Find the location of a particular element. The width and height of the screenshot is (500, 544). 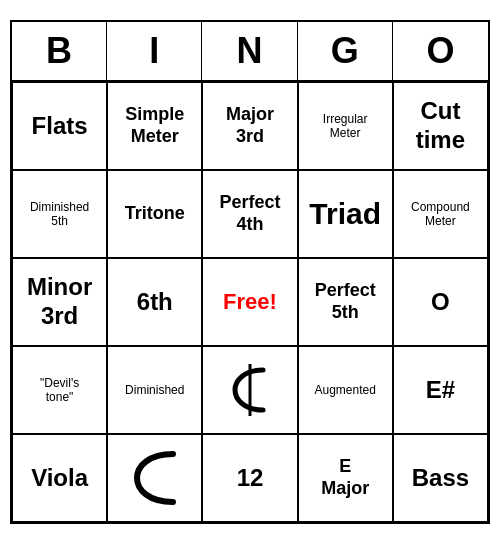

header-n: N is located at coordinates (250, 51).